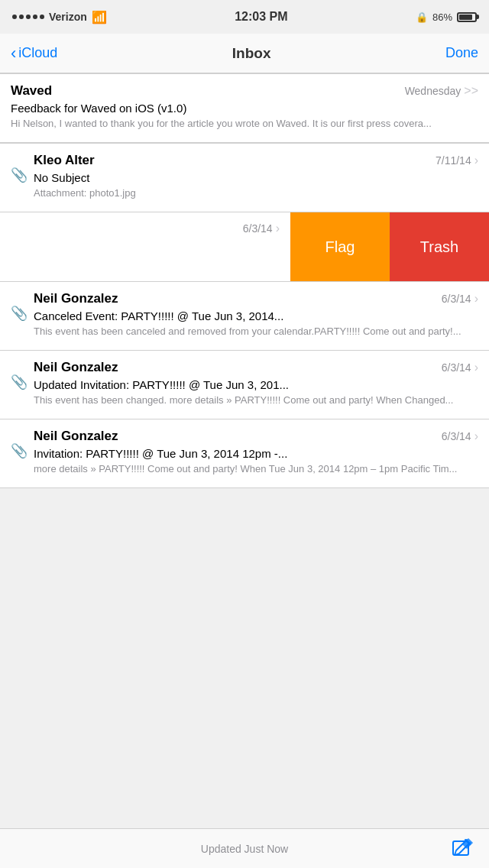 Image resolution: width=489 pixels, height=868 pixels. What do you see at coordinates (261, 17) in the screenshot?
I see `time-label: 12:03 PM` at bounding box center [261, 17].